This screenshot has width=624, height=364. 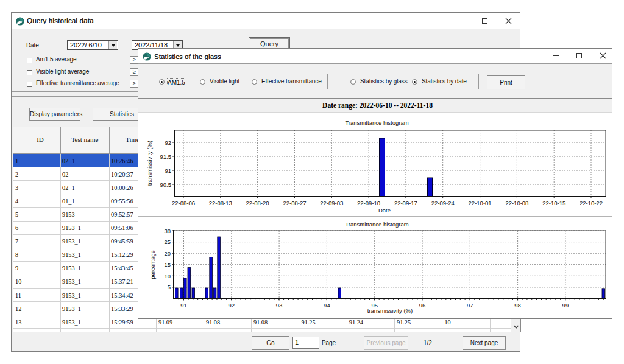 I want to click on svg-text: 98, so click(x=518, y=306).